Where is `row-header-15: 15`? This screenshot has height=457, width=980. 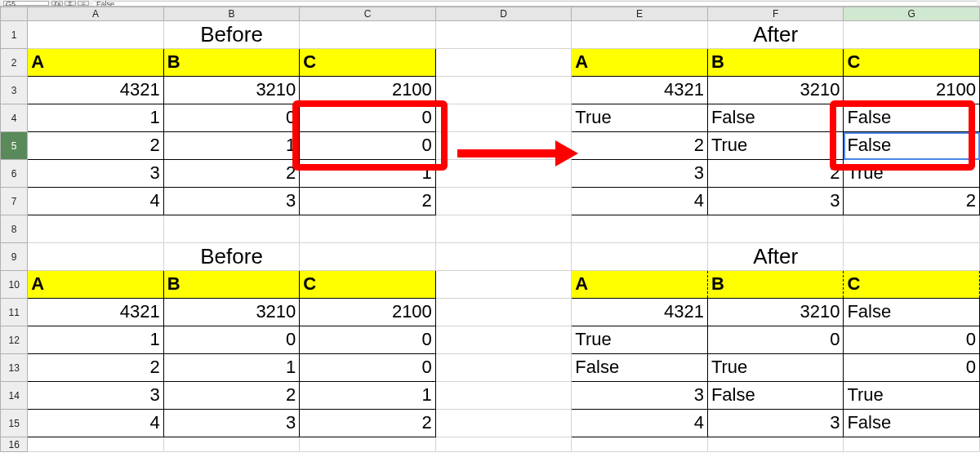
row-header-15: 15 is located at coordinates (15, 424).